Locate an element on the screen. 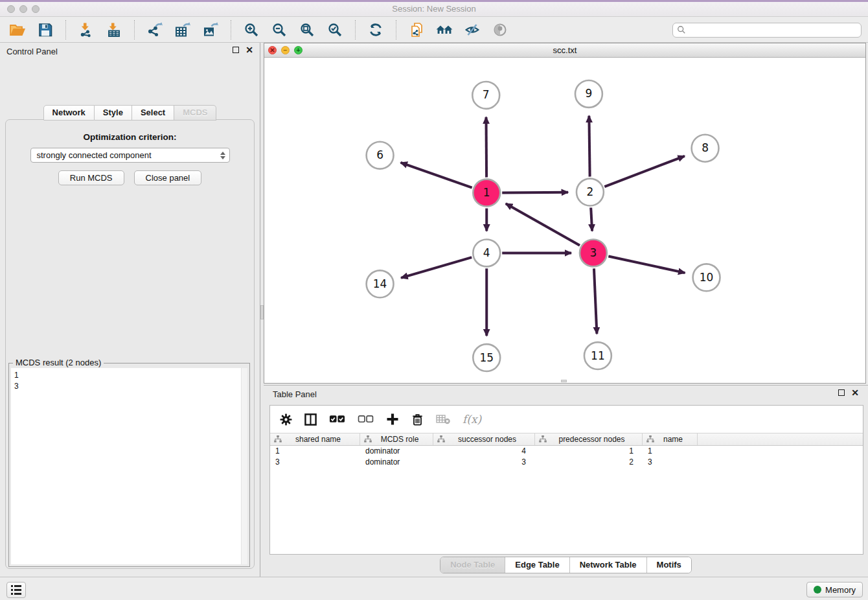 This screenshot has width=868, height=600. function-builder-button: f(x) is located at coordinates (472, 419).